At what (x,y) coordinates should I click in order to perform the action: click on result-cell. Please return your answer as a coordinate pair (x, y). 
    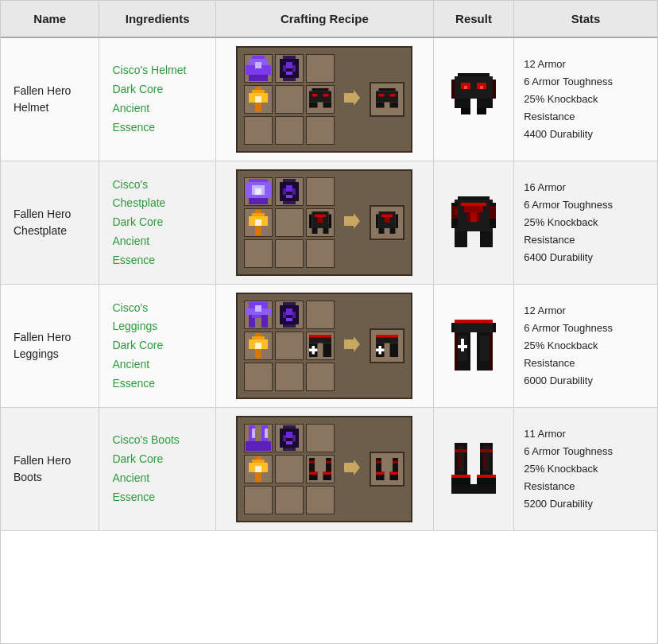
    Looking at the image, I should click on (474, 469).